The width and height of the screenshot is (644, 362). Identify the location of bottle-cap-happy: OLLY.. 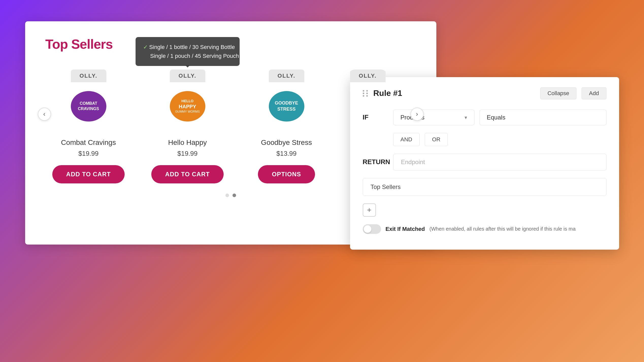
(188, 76).